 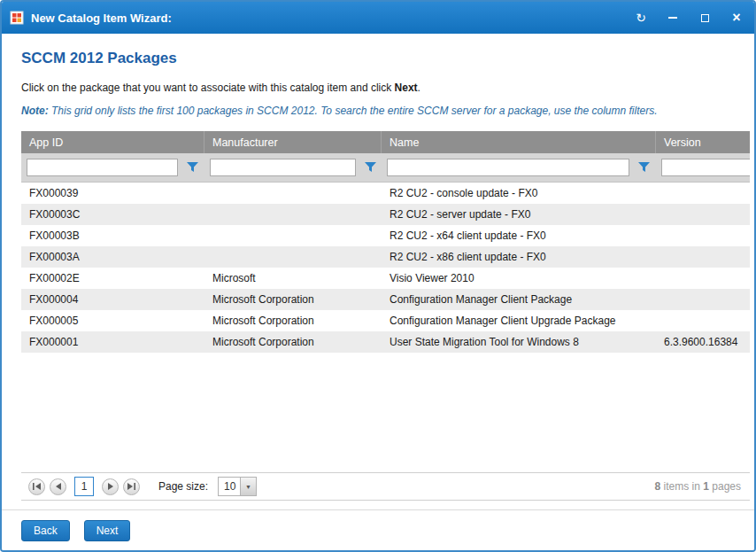 I want to click on table-row: FX000039R2 CU2 - console update - FX0, so click(x=386, y=193).